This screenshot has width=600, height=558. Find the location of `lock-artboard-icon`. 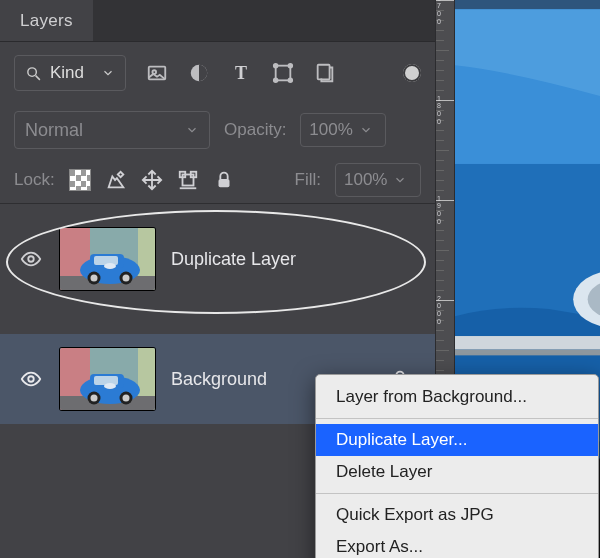

lock-artboard-icon is located at coordinates (188, 180).